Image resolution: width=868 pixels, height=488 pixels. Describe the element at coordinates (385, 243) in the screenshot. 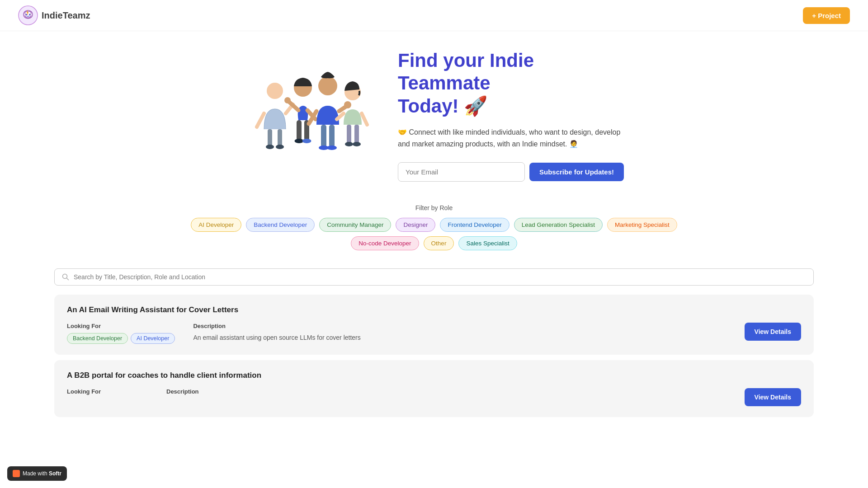

I see `filter-tag-nocode-developer: No-code Developer` at that location.